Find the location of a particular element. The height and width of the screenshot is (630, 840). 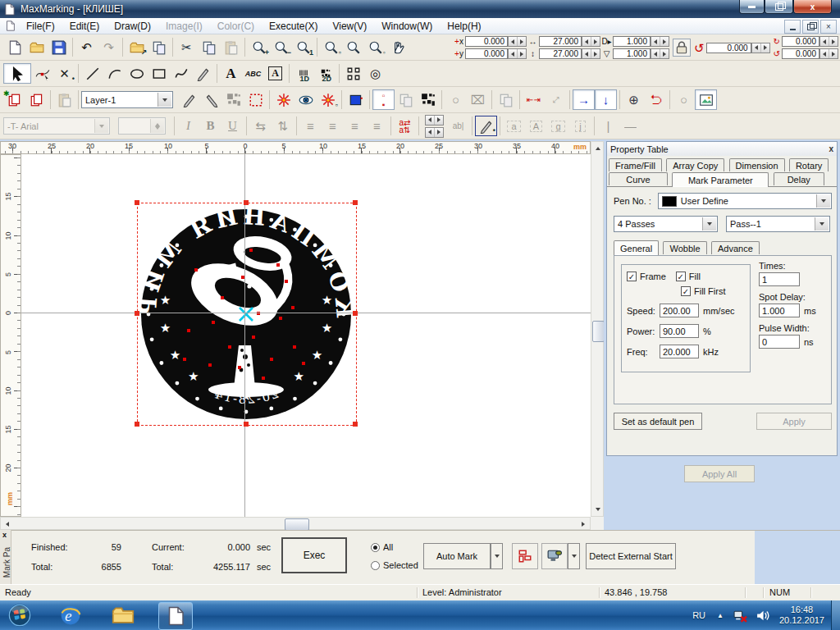

arc-text-tool: ABC is located at coordinates (253, 74).